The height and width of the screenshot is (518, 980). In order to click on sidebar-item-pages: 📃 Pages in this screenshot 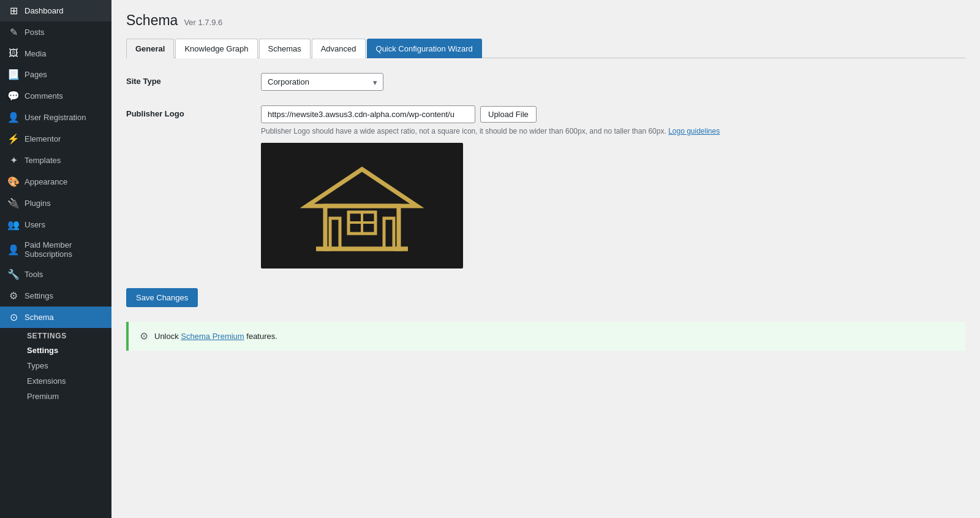, I will do `click(56, 75)`.